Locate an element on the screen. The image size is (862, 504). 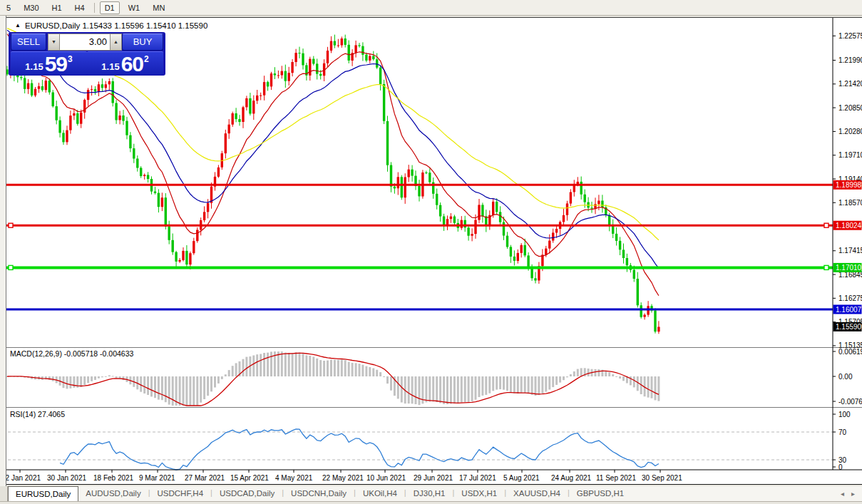
timeframe-toolbar: 5M30H1H4D1W1MN is located at coordinates (431, 8).